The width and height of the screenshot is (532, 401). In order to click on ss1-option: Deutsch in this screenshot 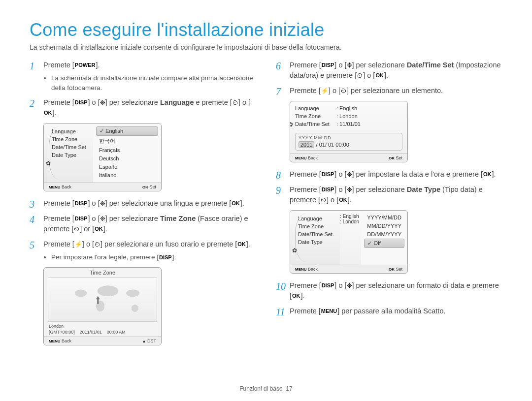, I will do `click(127, 158)`.